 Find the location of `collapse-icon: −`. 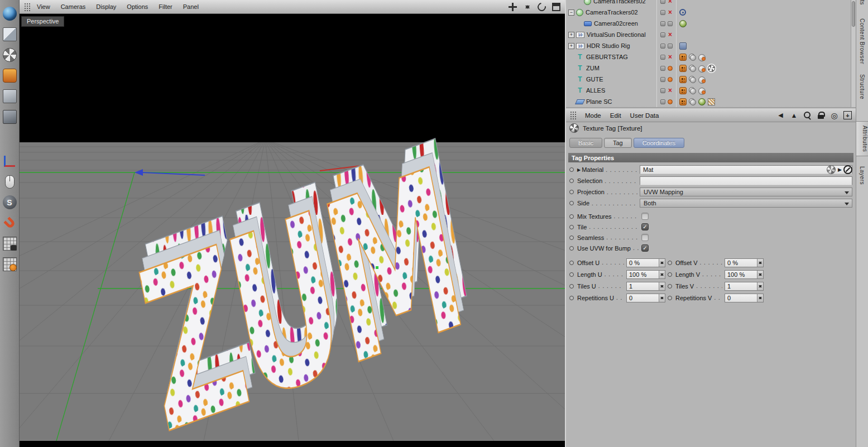

collapse-icon: − is located at coordinates (572, 12).